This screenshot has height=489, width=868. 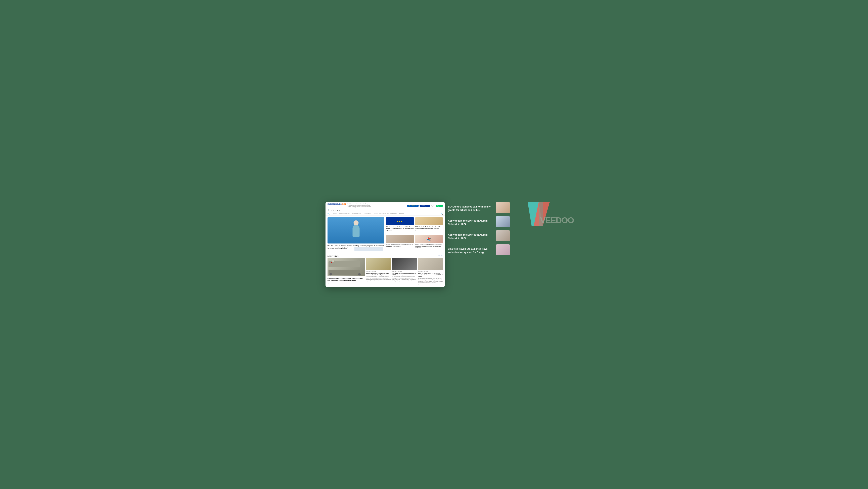 I want to click on facebook-icon: f, so click(x=332, y=210).